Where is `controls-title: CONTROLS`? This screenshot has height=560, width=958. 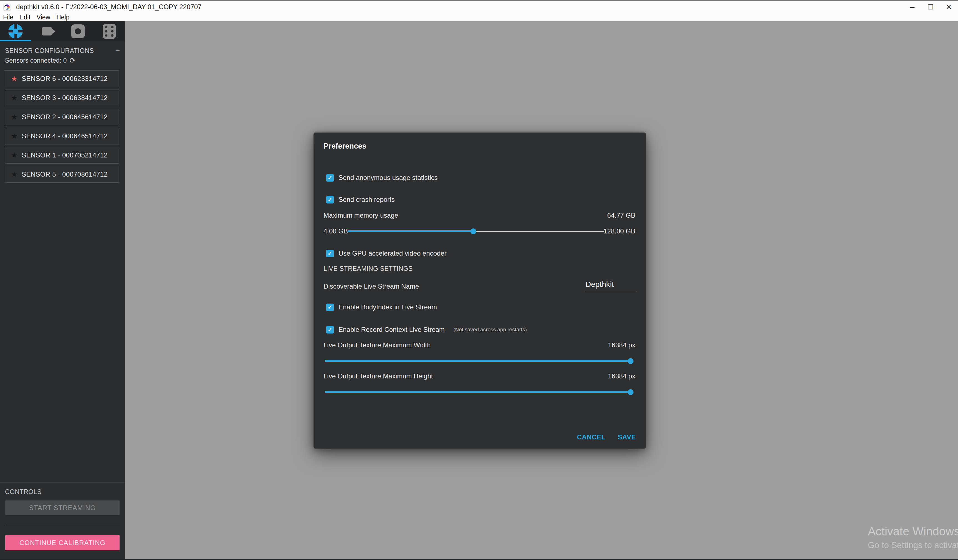 controls-title: CONTROLS is located at coordinates (62, 492).